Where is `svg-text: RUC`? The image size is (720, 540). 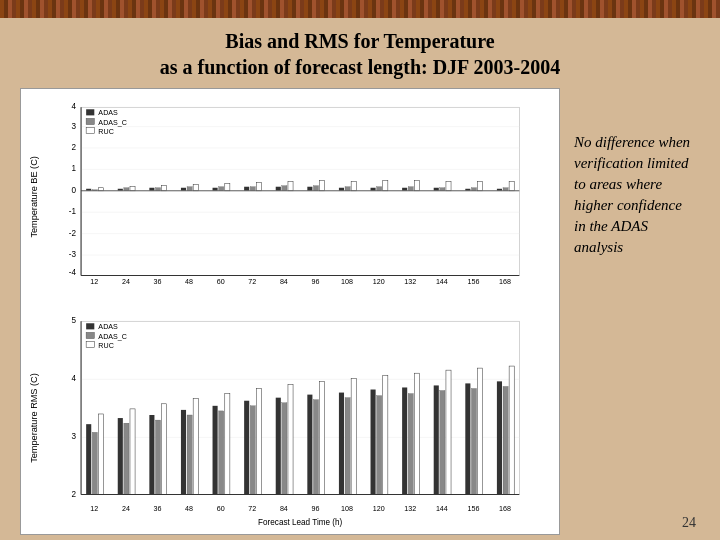 svg-text: RUC is located at coordinates (106, 132).